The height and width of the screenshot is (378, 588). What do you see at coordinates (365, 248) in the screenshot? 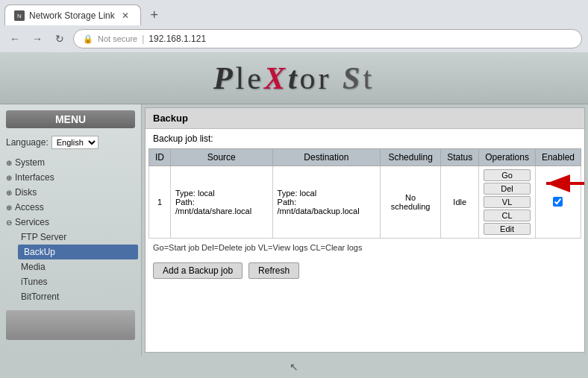
I see `legend-row: Go=Start job Del=Delete job VL=View logs…` at bounding box center [365, 248].